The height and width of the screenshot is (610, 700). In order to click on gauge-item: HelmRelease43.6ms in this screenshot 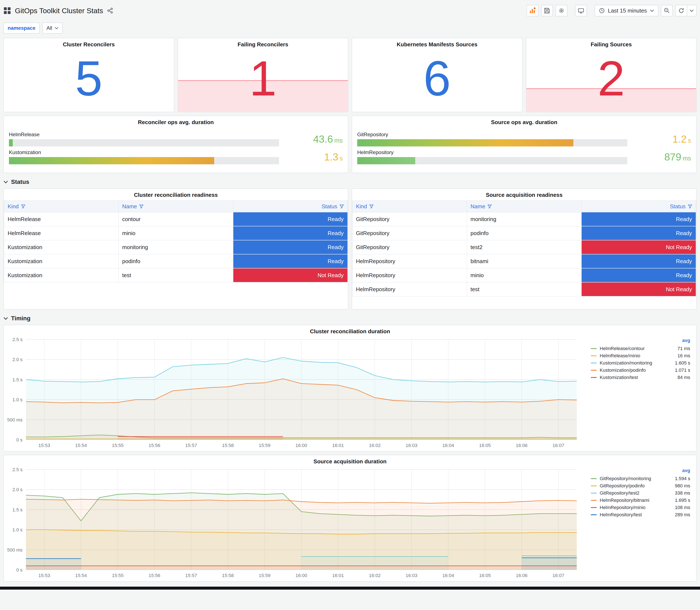, I will do `click(176, 139)`.